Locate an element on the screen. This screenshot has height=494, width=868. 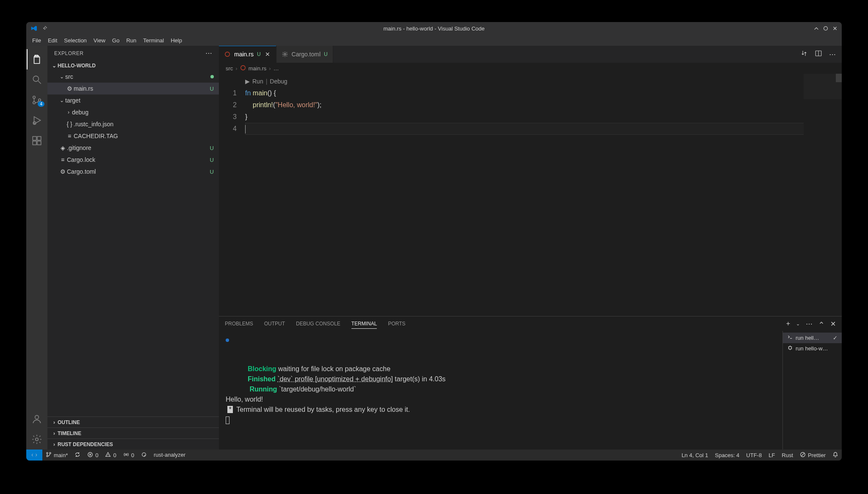
file-row: ≡Cargo.lockU is located at coordinates (133, 160).